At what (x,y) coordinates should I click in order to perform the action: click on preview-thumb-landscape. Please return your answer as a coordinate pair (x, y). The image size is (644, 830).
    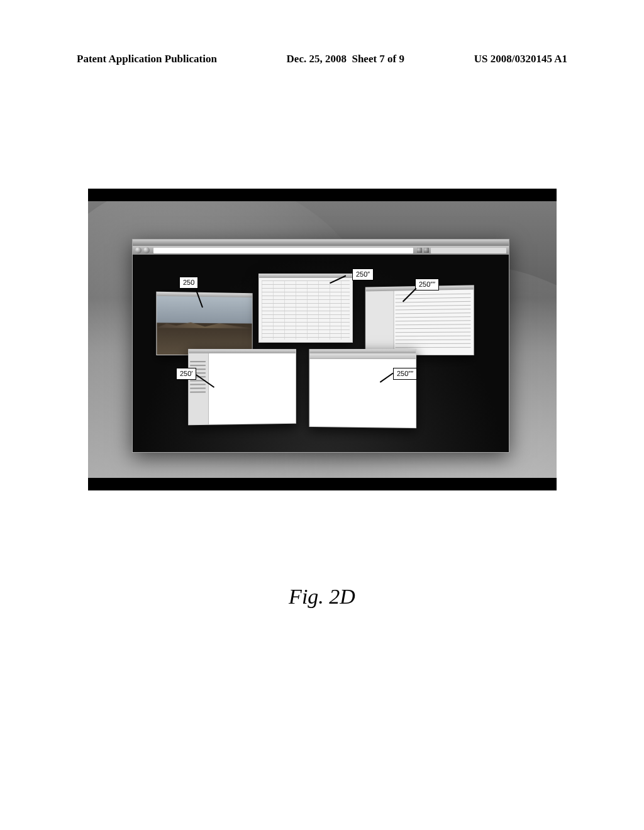
    Looking at the image, I should click on (204, 323).